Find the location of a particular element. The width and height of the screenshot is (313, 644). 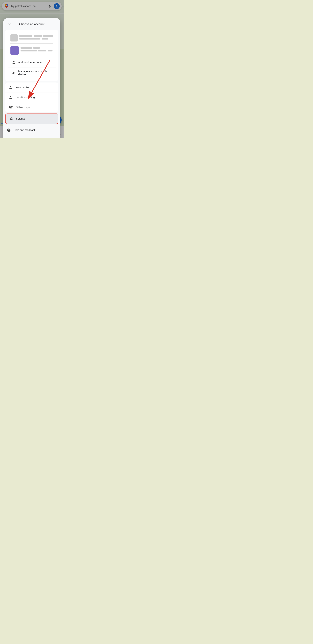

settings-label: Settings is located at coordinates (21, 119).